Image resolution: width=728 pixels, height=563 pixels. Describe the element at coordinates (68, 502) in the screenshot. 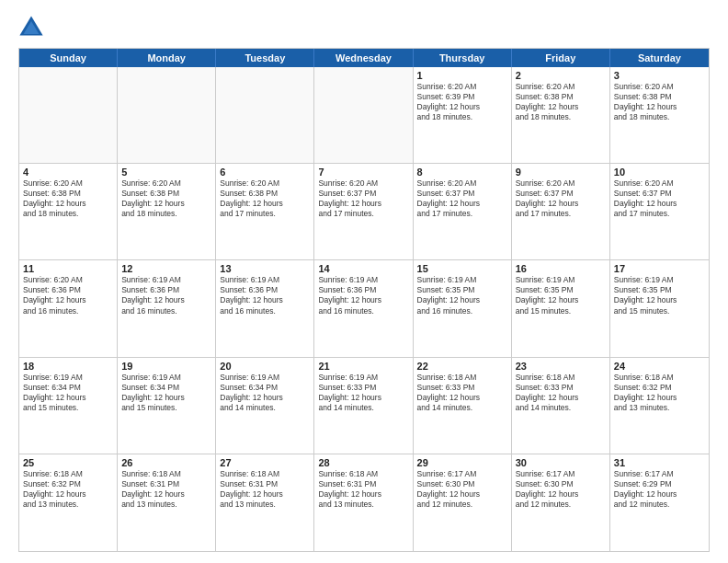

I see `day-cell: 25Sunrise: 6:18 AM Sunset: 6:32 PM Dayli…` at that location.